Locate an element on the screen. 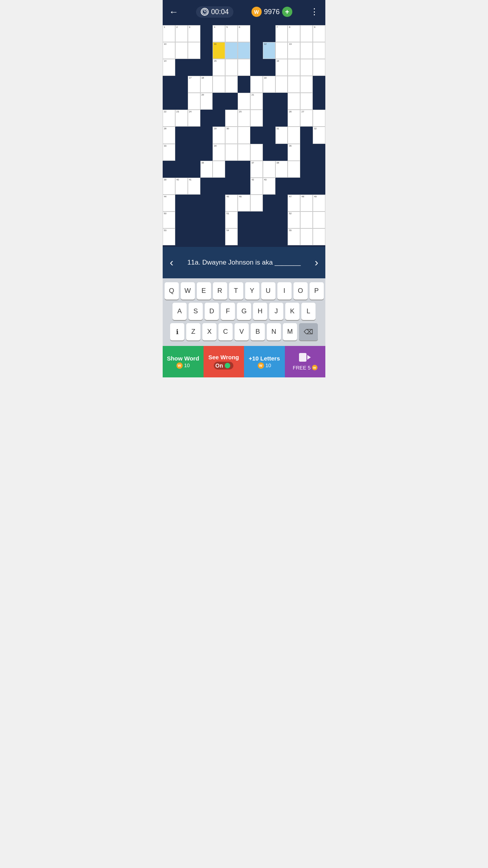 This screenshot has height=868, width=488. cell-9-7: 42 is located at coordinates (257, 186).